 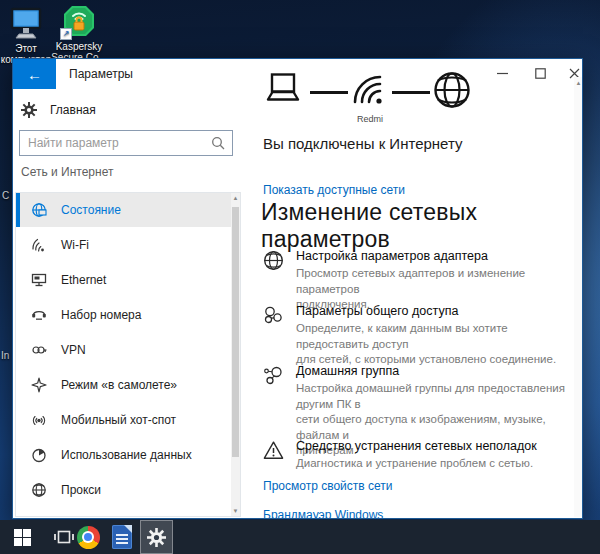 What do you see at coordinates (81, 490) in the screenshot?
I see `sidebar-item-label: Прокси` at bounding box center [81, 490].